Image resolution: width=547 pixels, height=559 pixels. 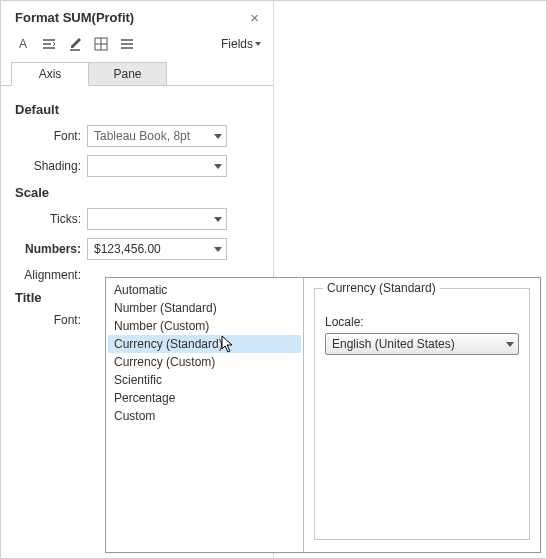 What do you see at coordinates (23, 44) in the screenshot?
I see `font-icon: A` at bounding box center [23, 44].